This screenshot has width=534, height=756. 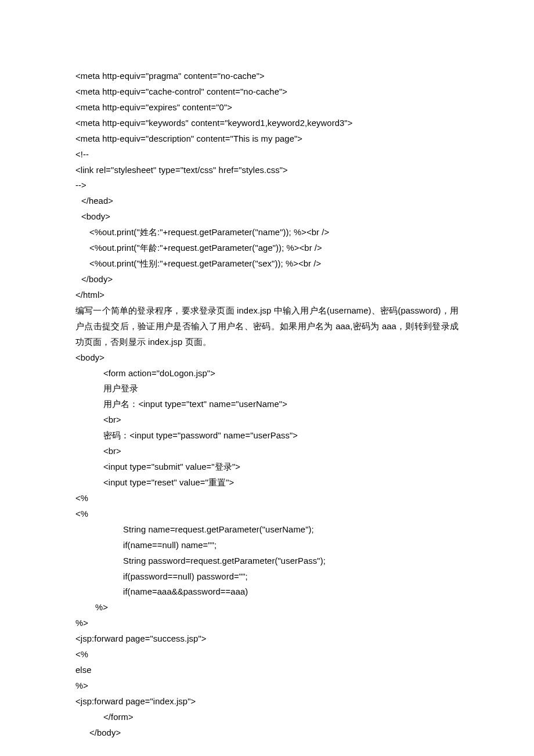 I want to click on code-line: <link rel="stylesheet" type="text/css" h…, so click(x=267, y=171).